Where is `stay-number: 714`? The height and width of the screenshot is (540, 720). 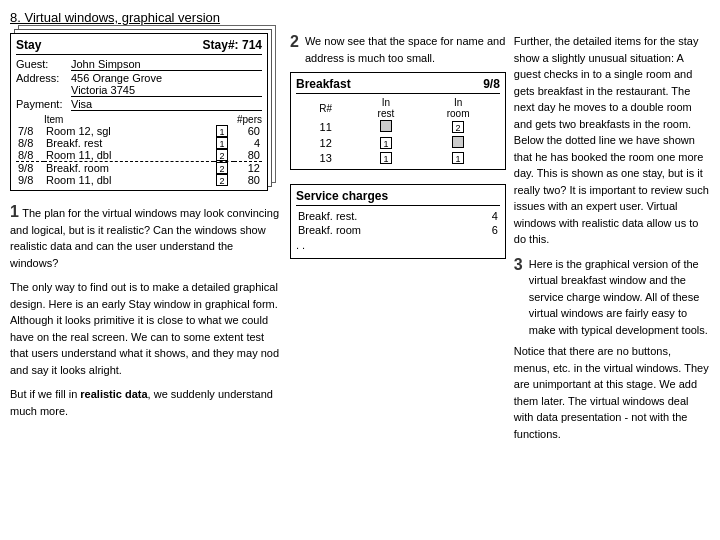 stay-number: 714 is located at coordinates (252, 45).